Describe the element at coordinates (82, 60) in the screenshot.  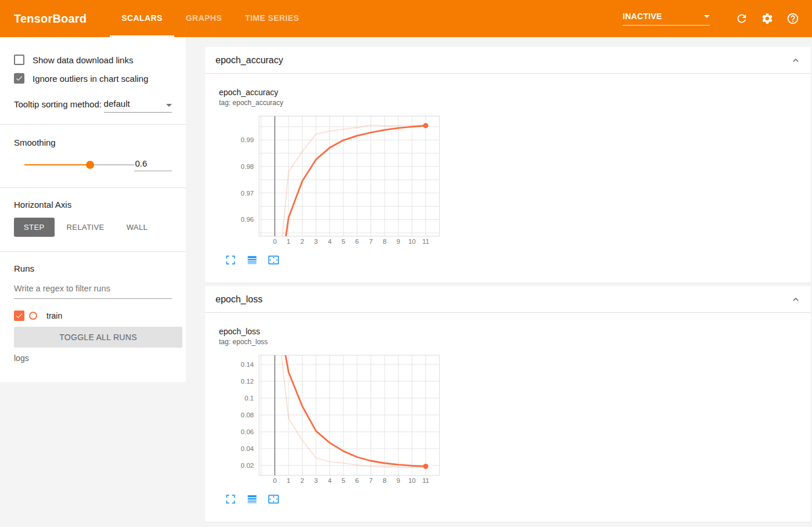
I see `show-download-links-label: Show data download links` at that location.